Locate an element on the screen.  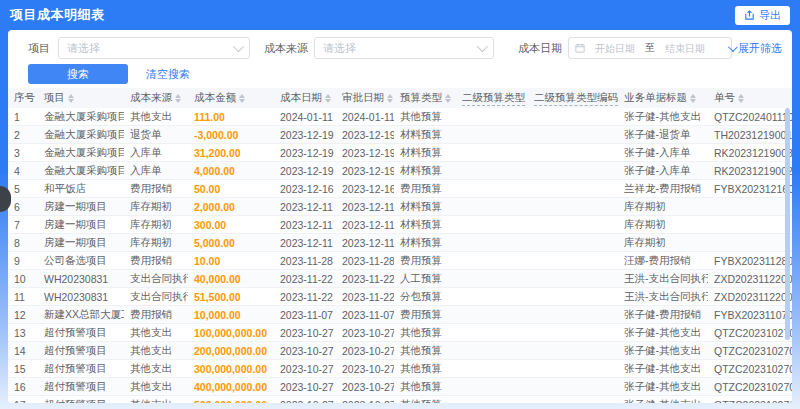
cell-project: 金融大厦采购项目 is located at coordinates (81, 117).